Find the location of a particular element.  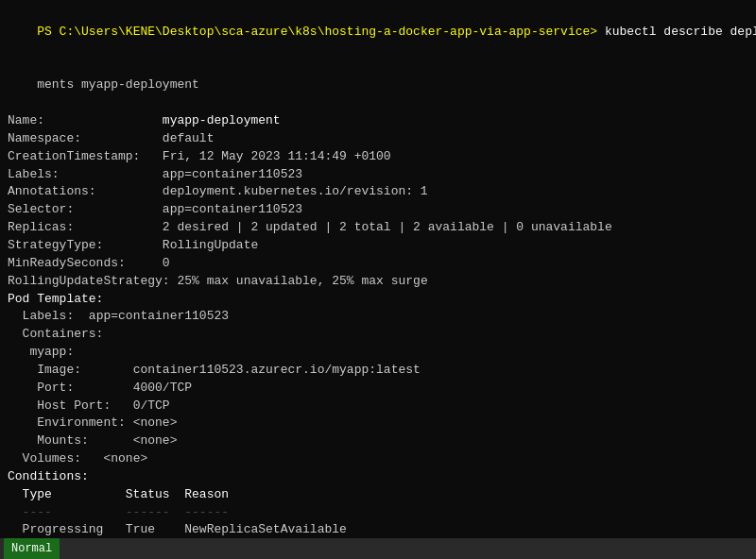

container-port: Port: 4000/TCP is located at coordinates (378, 389).